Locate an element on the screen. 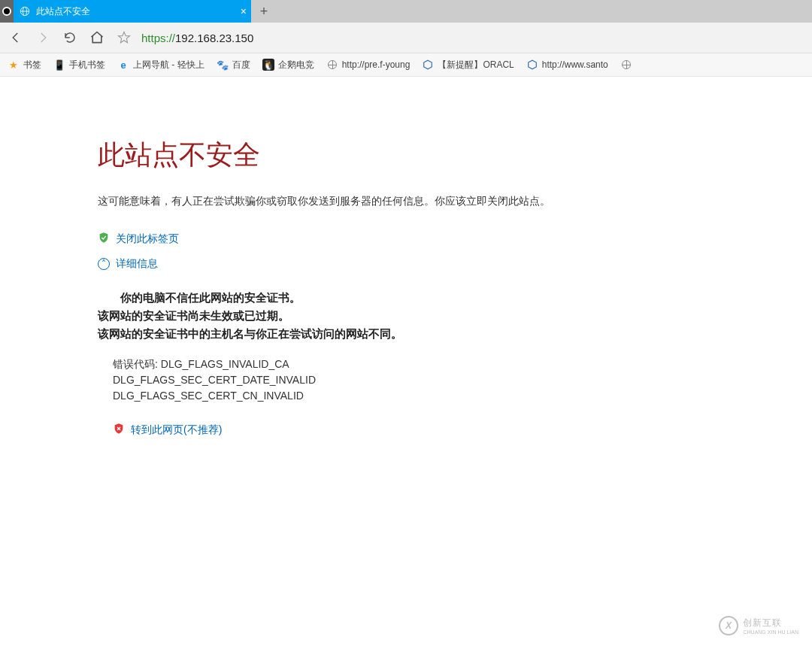 This screenshot has width=812, height=646. bookmark-label: 百度 is located at coordinates (241, 65).